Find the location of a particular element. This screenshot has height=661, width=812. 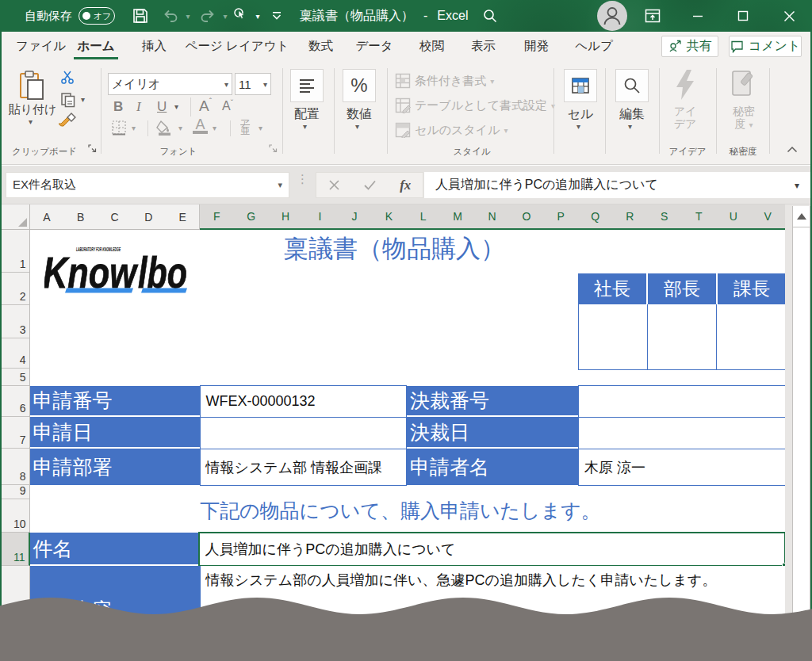

column-header-V: V is located at coordinates (769, 217).